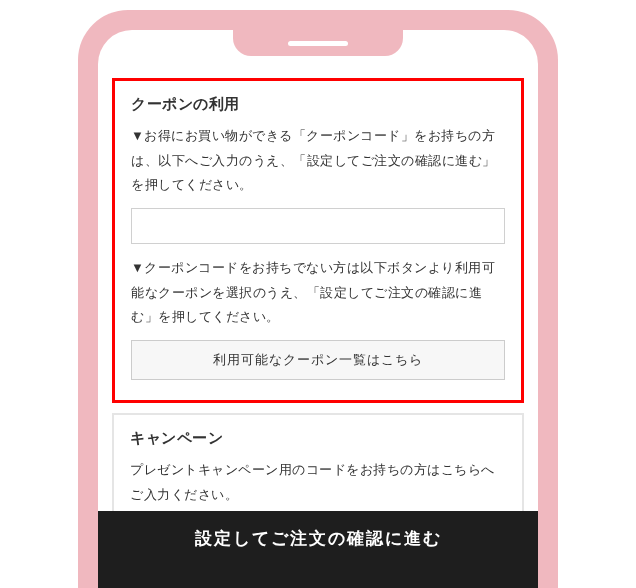 Image resolution: width=636 pixels, height=588 pixels. Describe the element at coordinates (318, 550) in the screenshot. I see `bottom-action-bar: 設定してご注文の確認に進む` at that location.